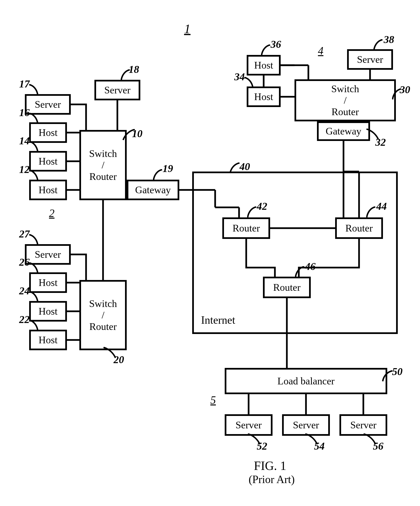 The width and height of the screenshot is (420, 506). I want to click on figure-number: 1, so click(187, 29).